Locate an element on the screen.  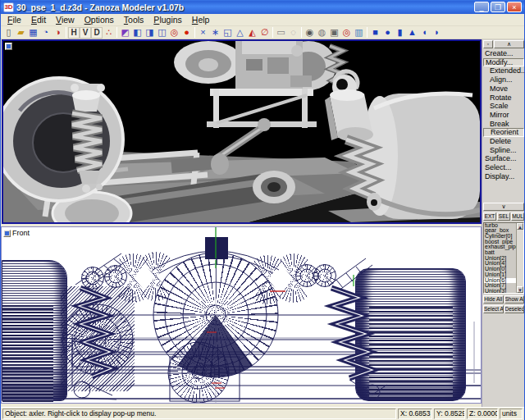
panel-item-extended: Extended... is located at coordinates (504, 71).